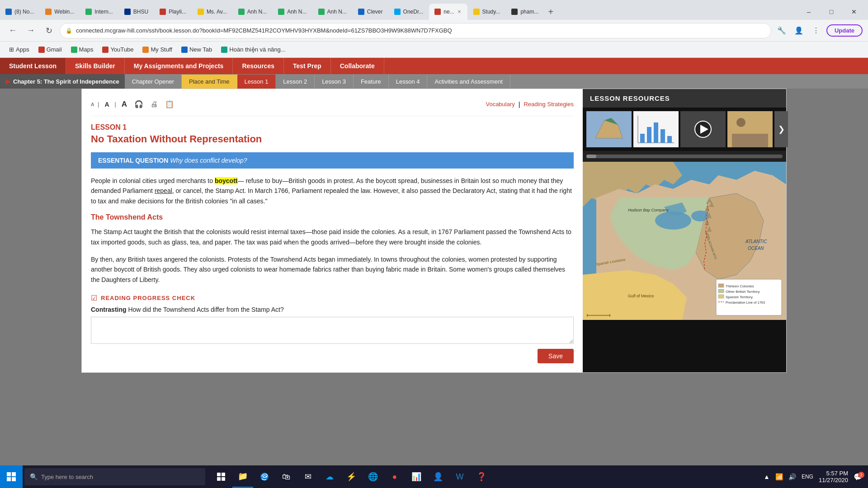 Image resolution: width=868 pixels, height=488 pixels. What do you see at coordinates (115, 477) in the screenshot?
I see `taskbar-search-area: 🔍 Type here to search` at bounding box center [115, 477].